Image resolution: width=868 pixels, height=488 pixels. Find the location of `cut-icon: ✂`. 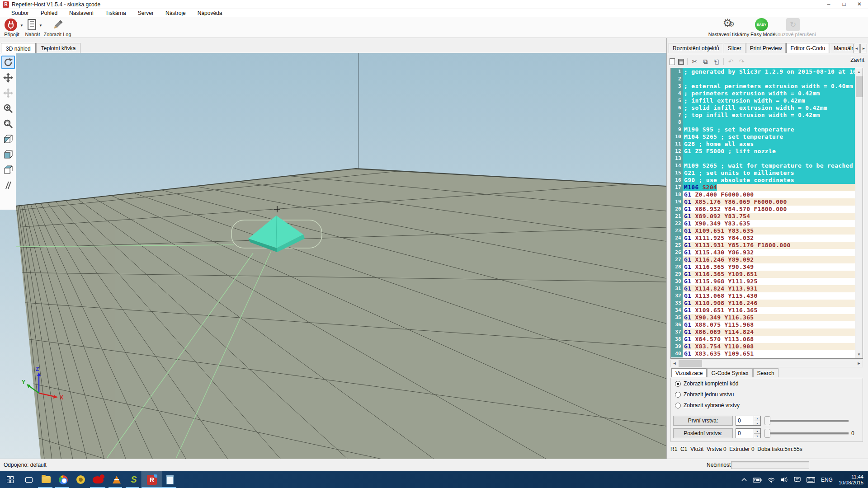

cut-icon: ✂ is located at coordinates (694, 61).